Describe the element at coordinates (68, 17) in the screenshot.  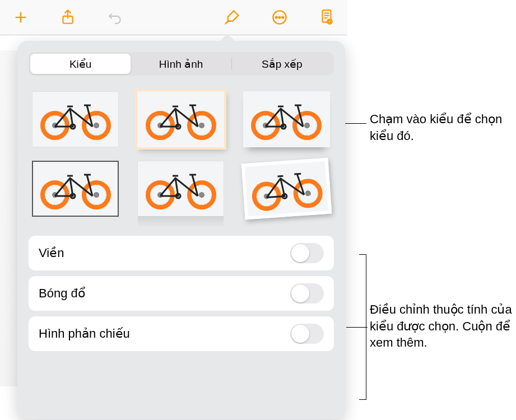
I see `toolbar-left` at that location.